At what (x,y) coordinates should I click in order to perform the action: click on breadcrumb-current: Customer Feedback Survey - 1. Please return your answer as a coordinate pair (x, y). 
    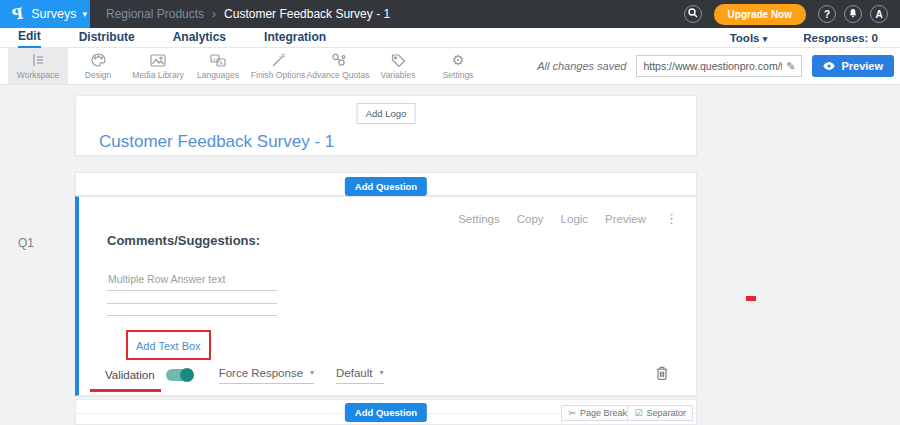
    Looking at the image, I should click on (307, 14).